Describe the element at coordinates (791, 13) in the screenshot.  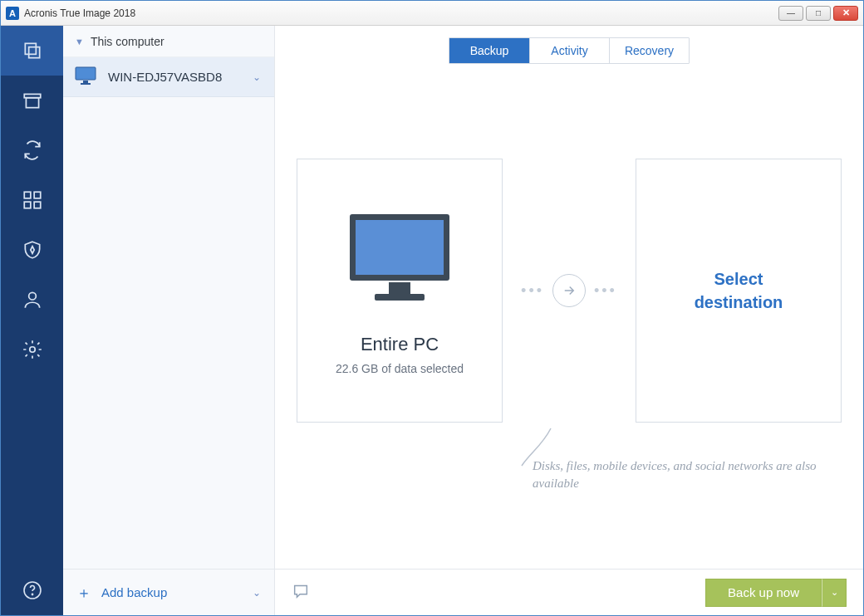
I see `minimize-button: —` at that location.